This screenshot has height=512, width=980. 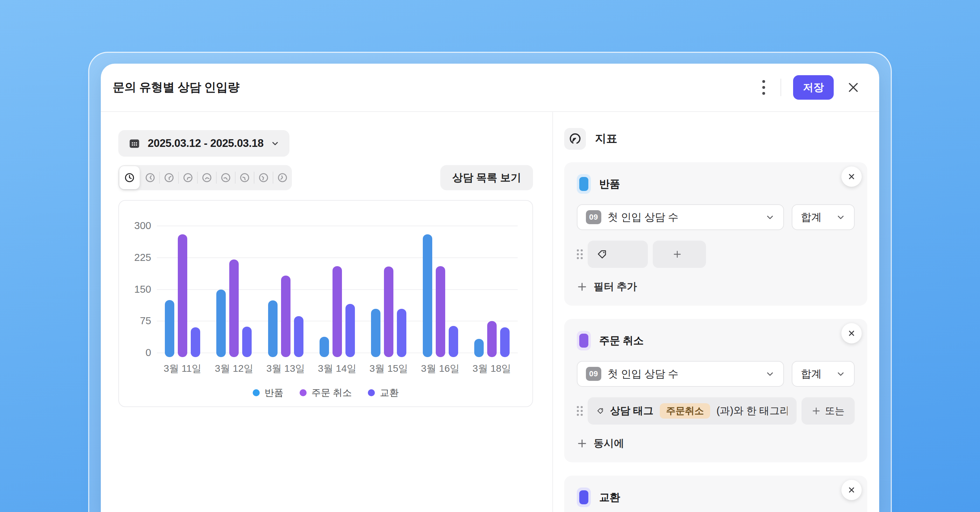 I want to click on x-axis-label: 3월 15일, so click(x=389, y=369).